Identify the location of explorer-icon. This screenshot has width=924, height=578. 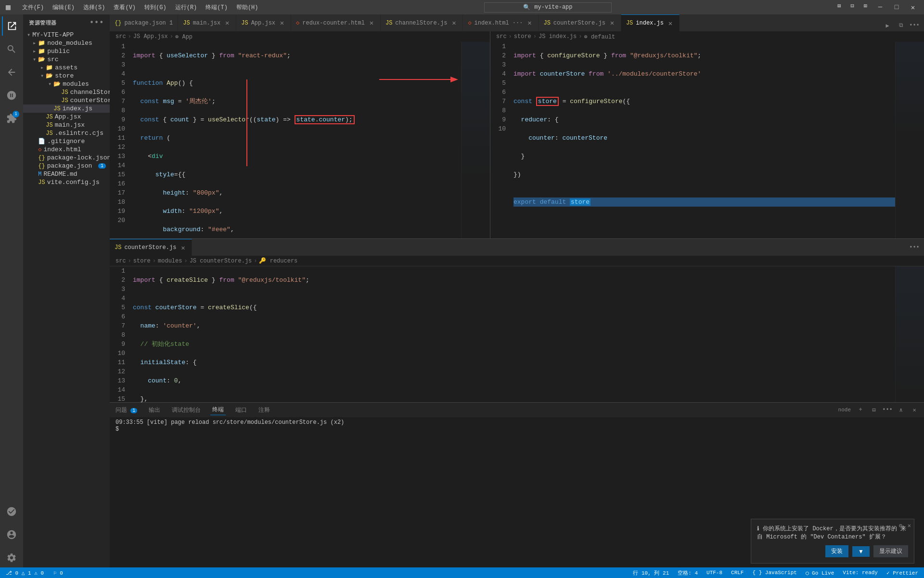
(12, 26).